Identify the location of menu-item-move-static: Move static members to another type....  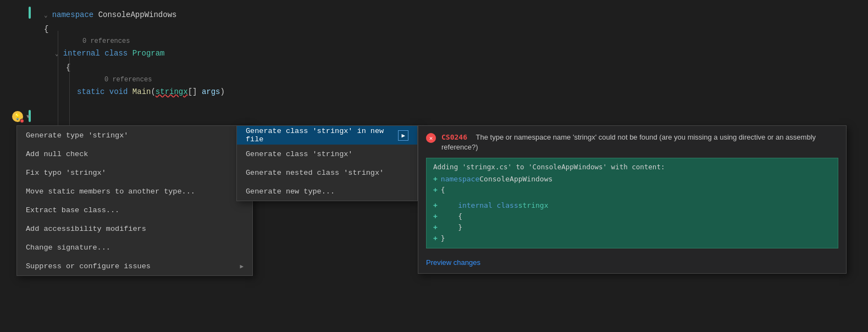
(135, 191).